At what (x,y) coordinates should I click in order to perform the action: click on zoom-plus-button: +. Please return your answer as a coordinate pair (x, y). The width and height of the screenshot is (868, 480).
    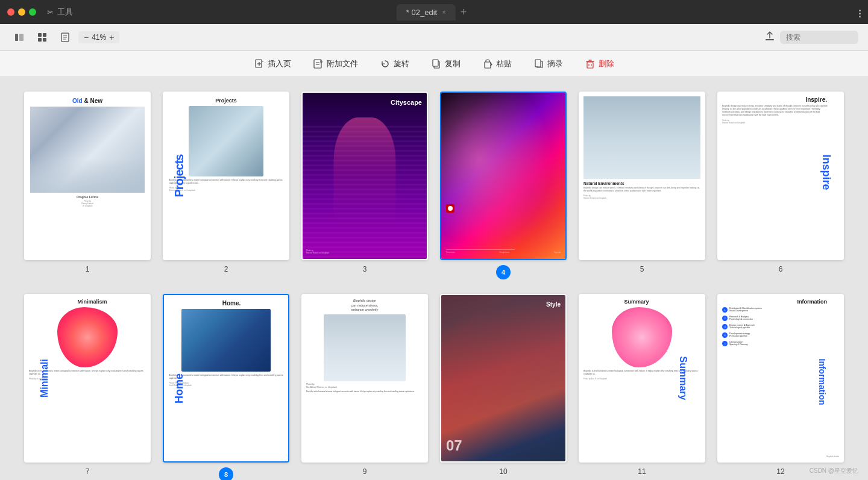
    Looking at the image, I should click on (112, 37).